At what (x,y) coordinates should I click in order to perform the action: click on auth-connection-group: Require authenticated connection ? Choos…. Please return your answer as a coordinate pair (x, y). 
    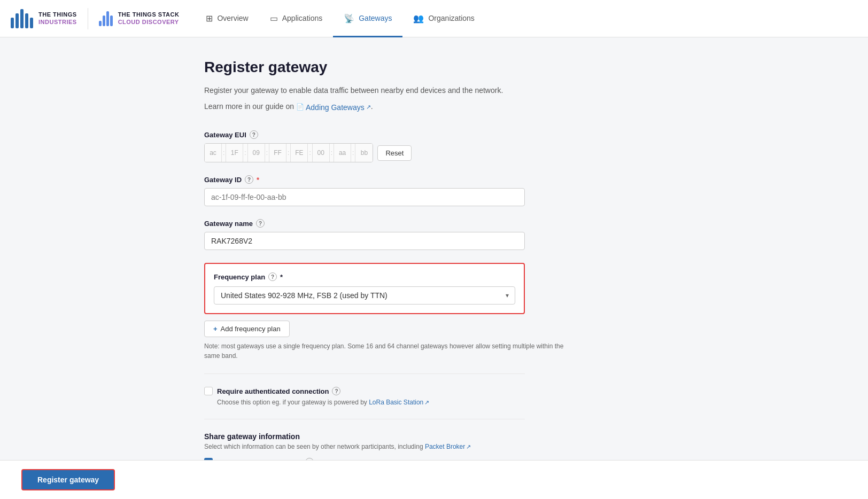
    Looking at the image, I should click on (434, 396).